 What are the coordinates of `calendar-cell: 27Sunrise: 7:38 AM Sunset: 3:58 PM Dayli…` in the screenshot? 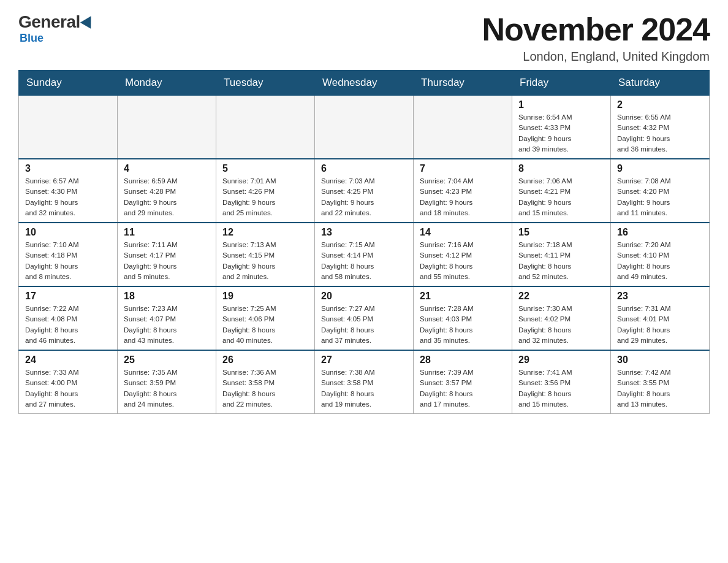 It's located at (364, 382).